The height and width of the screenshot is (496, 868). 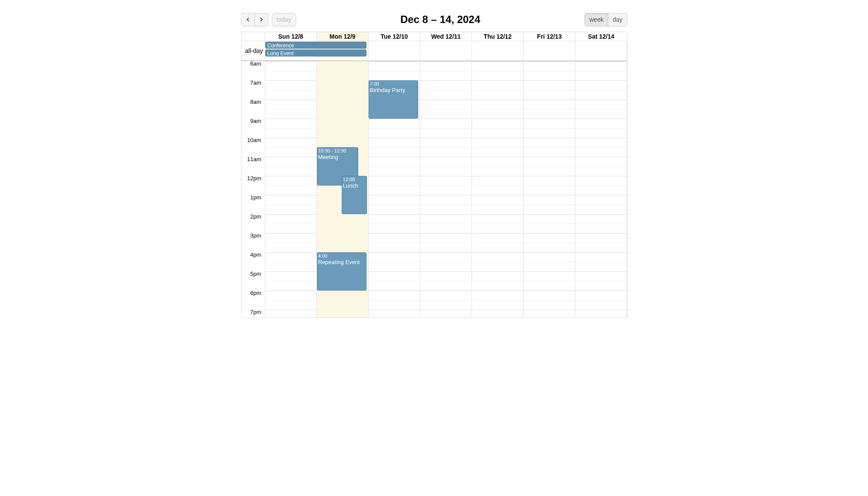 What do you see at coordinates (255, 255) in the screenshot?
I see `time-label: 4pm` at bounding box center [255, 255].